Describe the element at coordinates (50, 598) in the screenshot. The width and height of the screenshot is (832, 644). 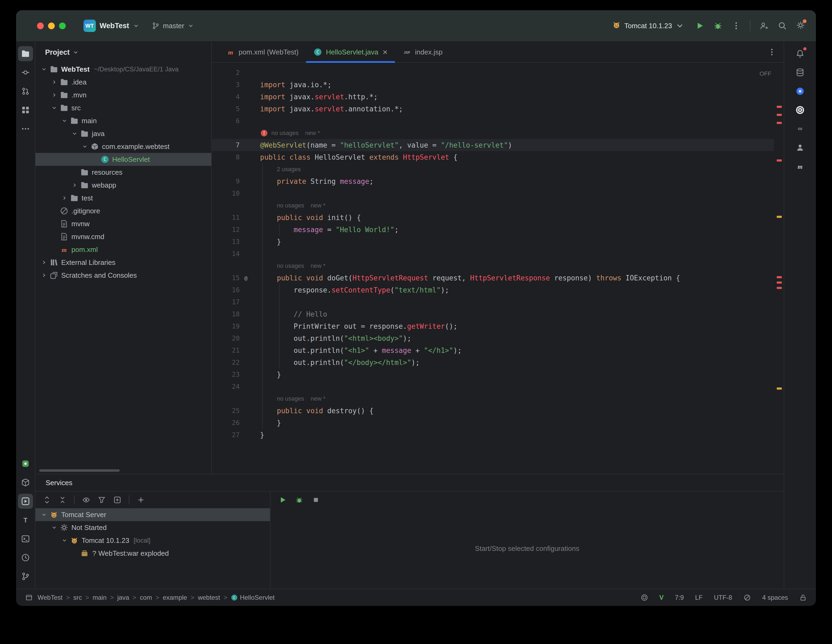
I see `breadcrumb-item: WebTest` at that location.